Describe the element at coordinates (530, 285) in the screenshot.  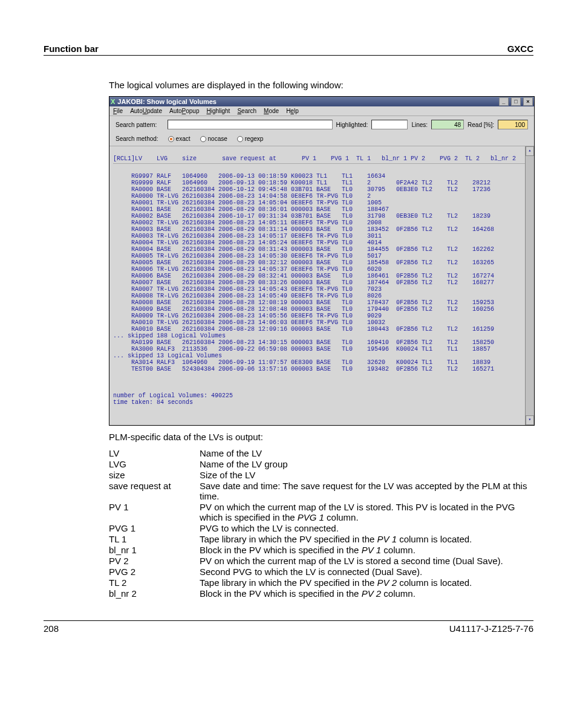
I see `vertical-scrollbar: ▴ ▾` at that location.